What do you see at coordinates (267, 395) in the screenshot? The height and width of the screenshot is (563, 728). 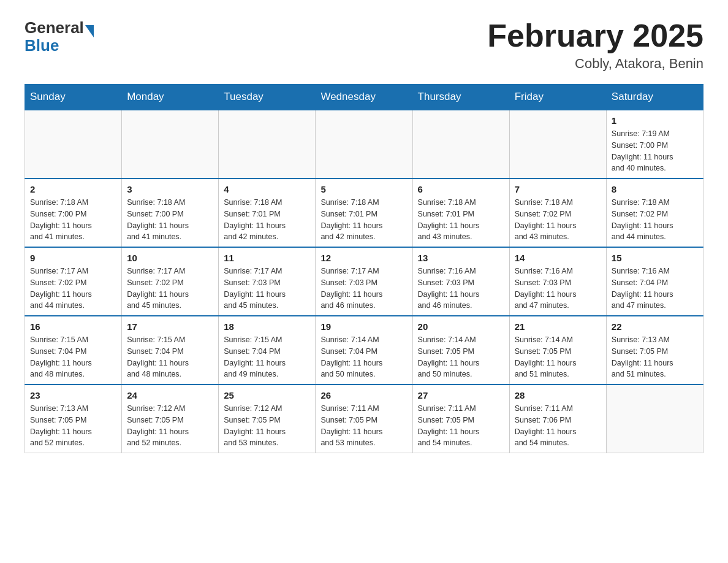 I see `day-number: 25` at bounding box center [267, 395].